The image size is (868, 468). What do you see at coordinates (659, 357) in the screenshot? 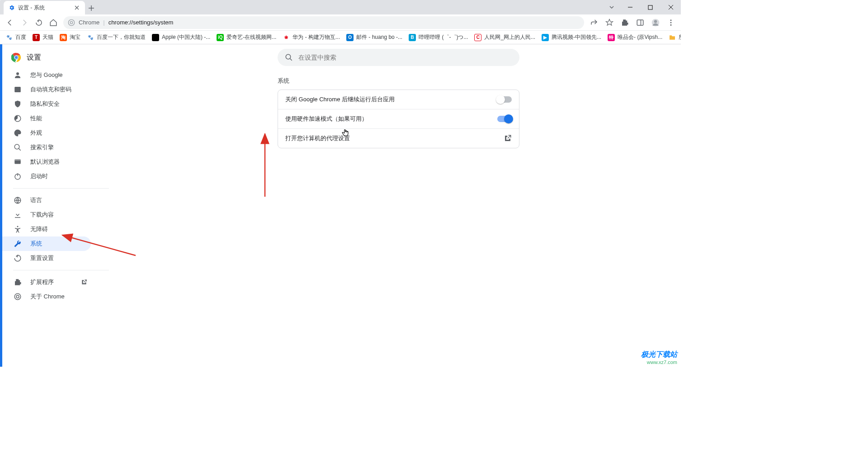
I see `watermark: 极光下载站 www.xz7.com` at bounding box center [659, 357].